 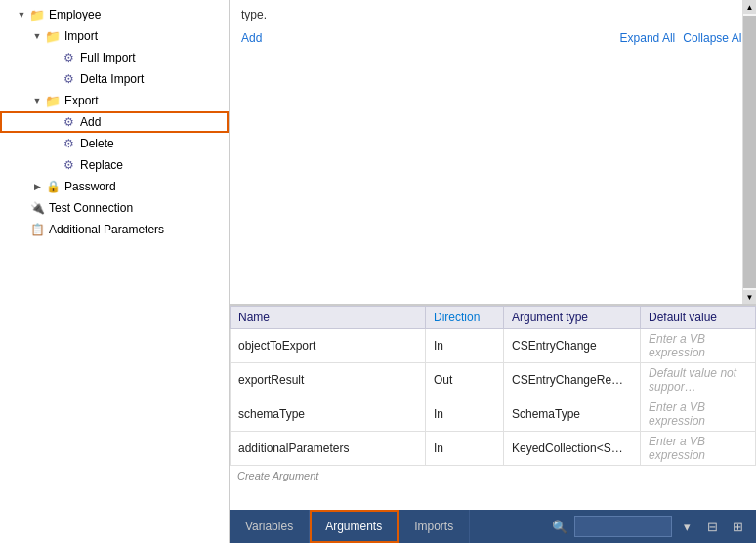 I want to click on add-button: Add, so click(x=252, y=38).